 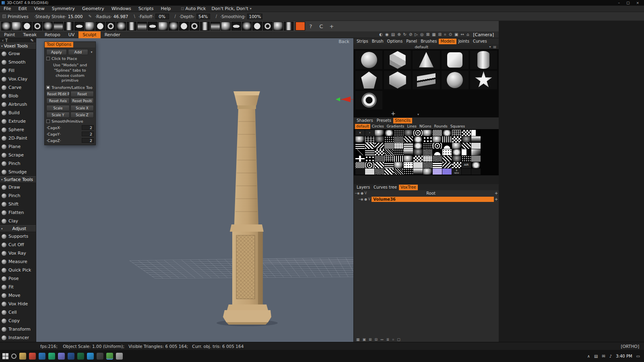 What do you see at coordinates (358, 339) in the screenshot?
I see `layer-action-icon-0: ▦` at bounding box center [358, 339].